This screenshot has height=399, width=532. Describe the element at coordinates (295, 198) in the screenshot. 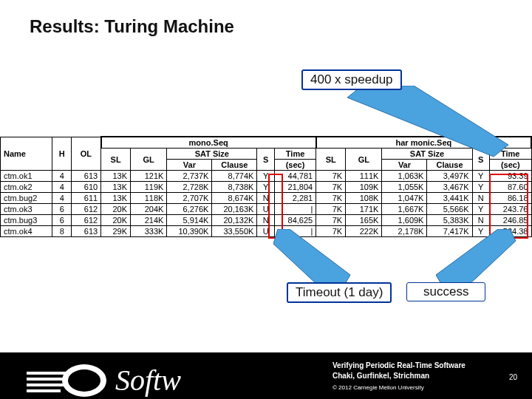

I see `cell: 2,281` at that location.